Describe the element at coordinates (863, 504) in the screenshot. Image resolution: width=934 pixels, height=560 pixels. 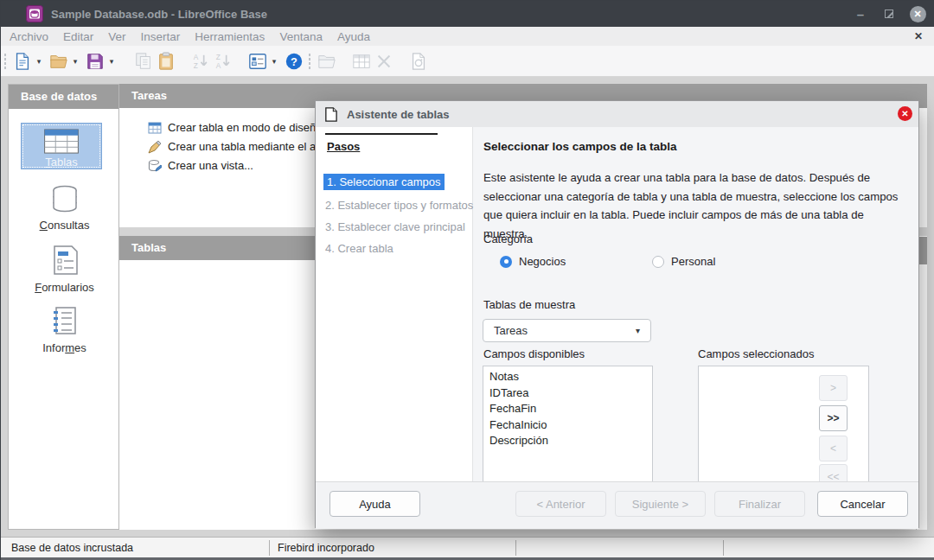
I see `cancel-button: Cancelar` at that location.